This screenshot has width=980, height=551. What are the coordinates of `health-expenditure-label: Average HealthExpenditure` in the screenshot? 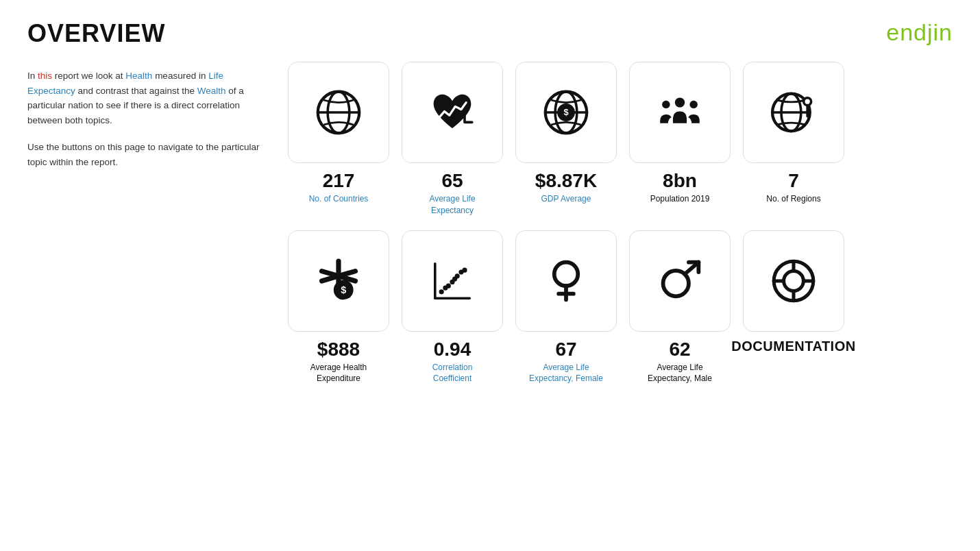 It's located at (339, 374).